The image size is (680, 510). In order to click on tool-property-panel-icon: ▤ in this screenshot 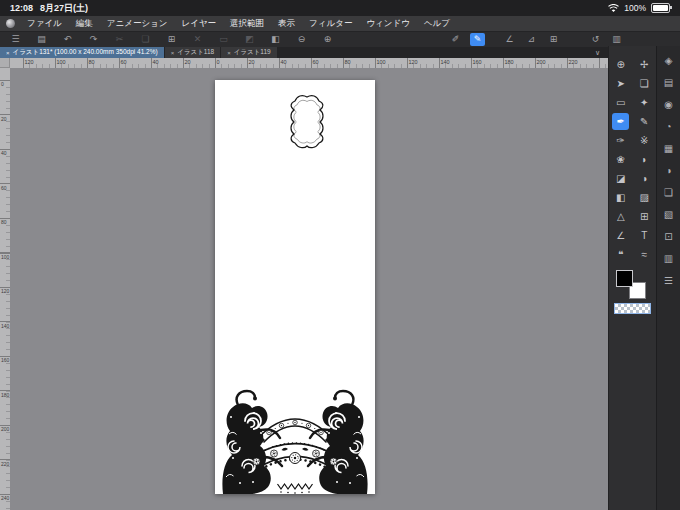, I will do `click(669, 83)`.